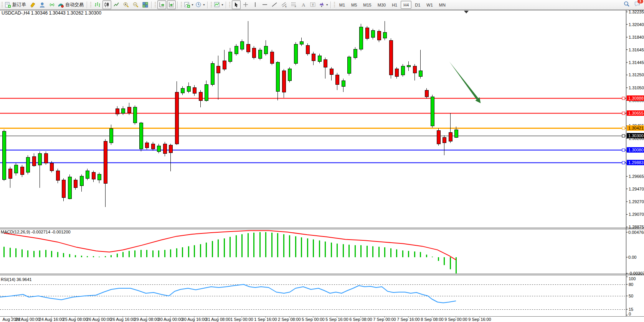 The height and width of the screenshot is (322, 644). Describe the element at coordinates (33, 5) in the screenshot. I see `metaeditor-button` at that location.